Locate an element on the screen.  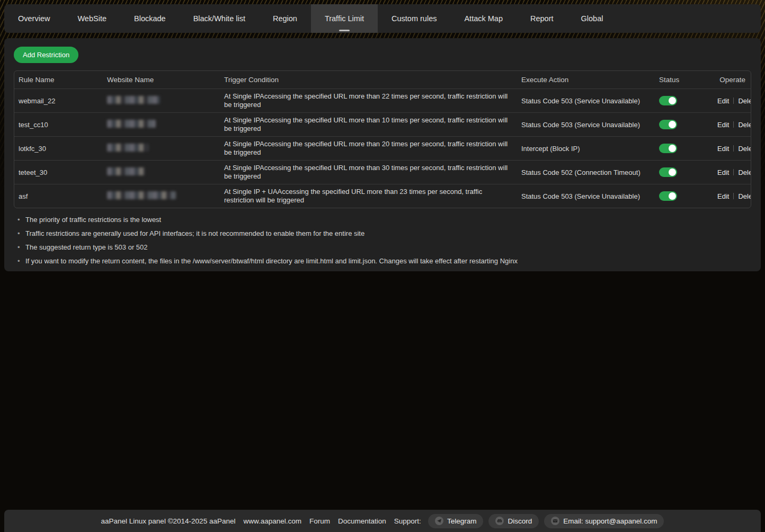
email-button: Email: support@aapanel.com is located at coordinates (604, 521).